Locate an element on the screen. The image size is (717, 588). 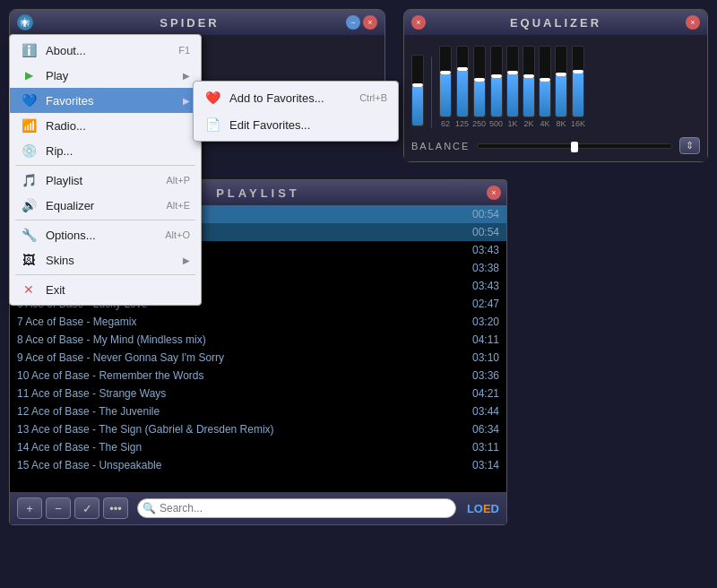
menu-item-skins: 🖼 Skins ▶ is located at coordinates (106, 260).